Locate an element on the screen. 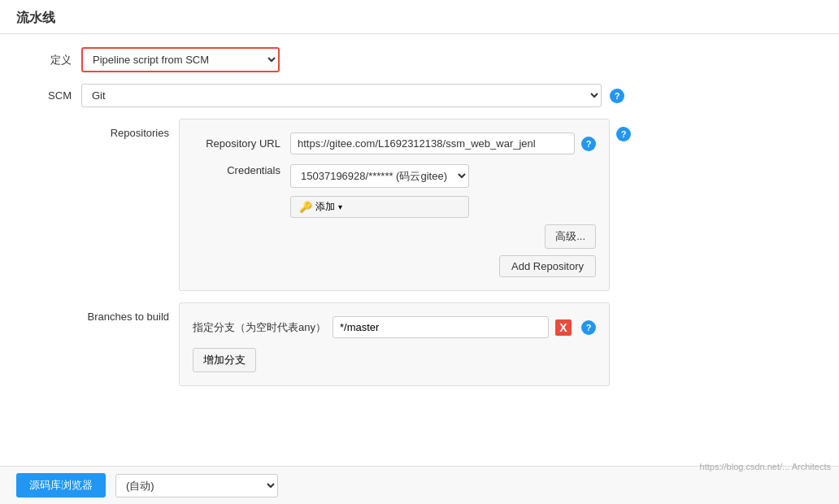 This screenshot has height=504, width=839. add-branch-button: 增加分支 is located at coordinates (224, 360).